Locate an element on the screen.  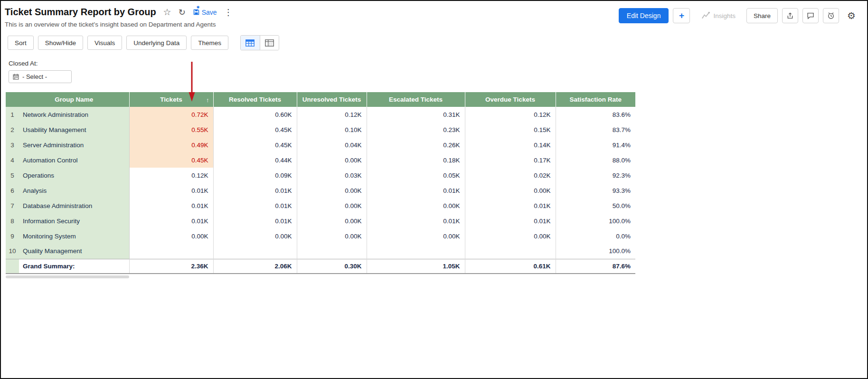
more-options-icon: ⋮ is located at coordinates (228, 12).